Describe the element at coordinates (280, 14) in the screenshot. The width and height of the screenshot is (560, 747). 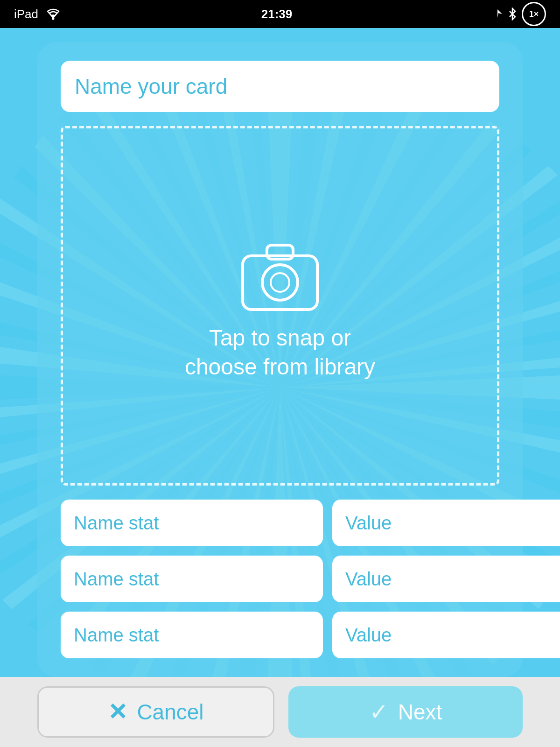
I see `status-bar: iPad 21:39 1×` at that location.